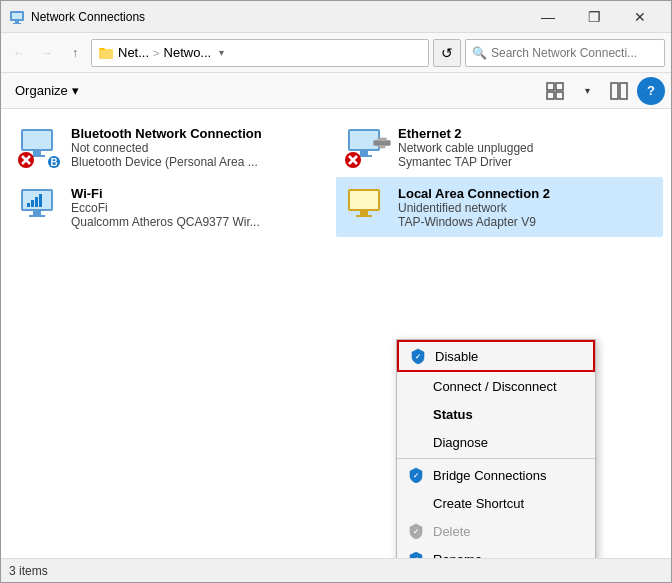  Describe the element at coordinates (172, 207) in the screenshot. I see `list-item: Wi-Fi EccoFi Qualcomm Atheros QCA9377 Wi…` at that location.